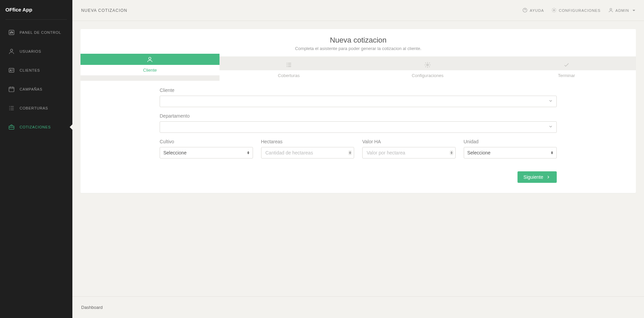 Image resolution: width=644 pixels, height=318 pixels. What do you see at coordinates (36, 70) in the screenshot?
I see `sidebar-item-clientes: CLIENTES` at bounding box center [36, 70].